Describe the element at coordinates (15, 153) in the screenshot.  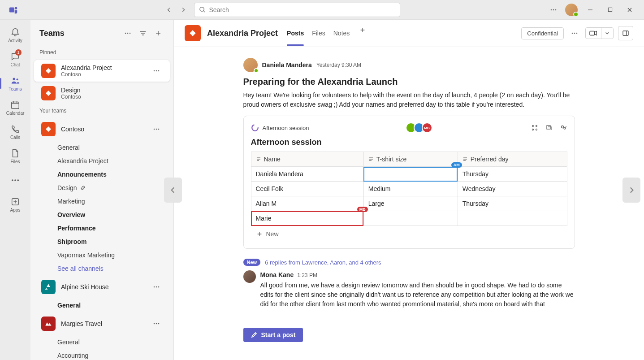
I see `file-icon` at that location.